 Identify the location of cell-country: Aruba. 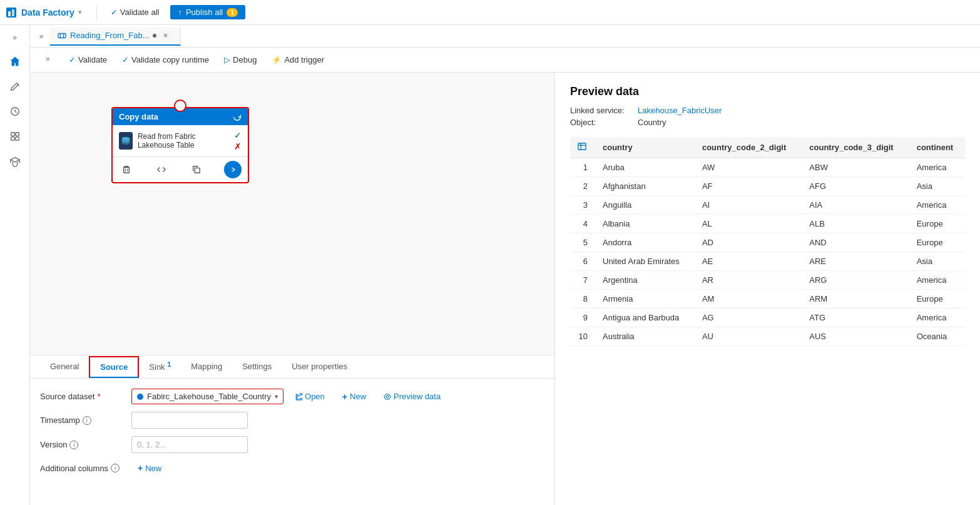
(645, 168).